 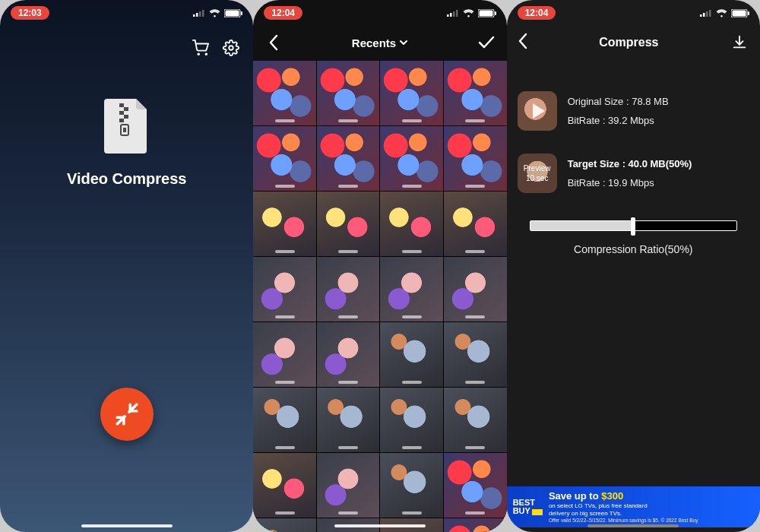 I want to click on zip-file-icon, so click(x=127, y=128).